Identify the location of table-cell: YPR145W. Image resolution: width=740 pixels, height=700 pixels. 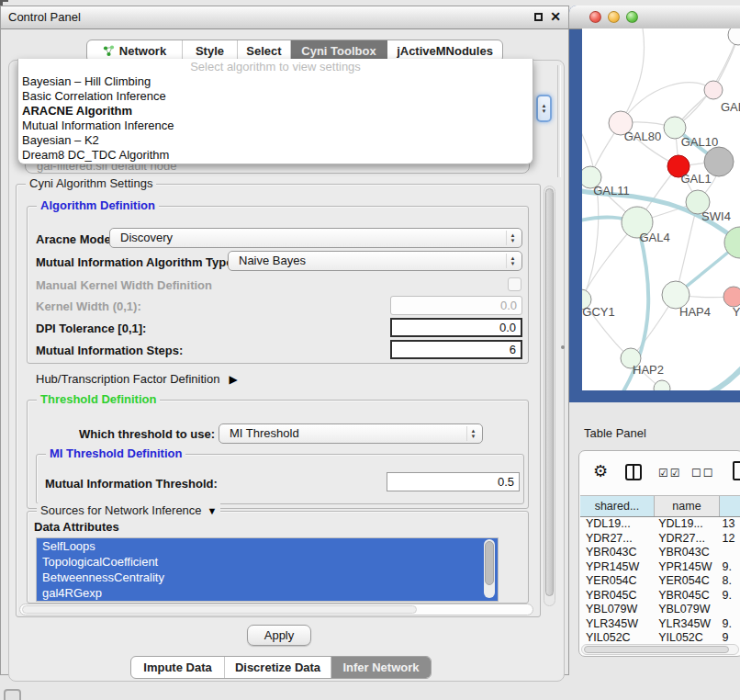
(685, 568).